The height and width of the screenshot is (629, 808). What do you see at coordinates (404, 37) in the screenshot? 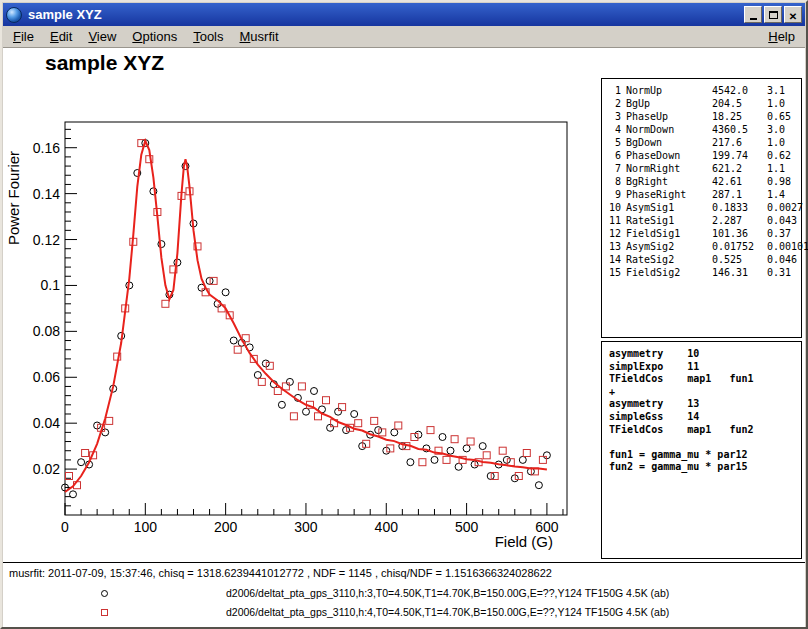
I see `menubar: FileEditViewOptionsToolsMusrfit Help` at bounding box center [404, 37].